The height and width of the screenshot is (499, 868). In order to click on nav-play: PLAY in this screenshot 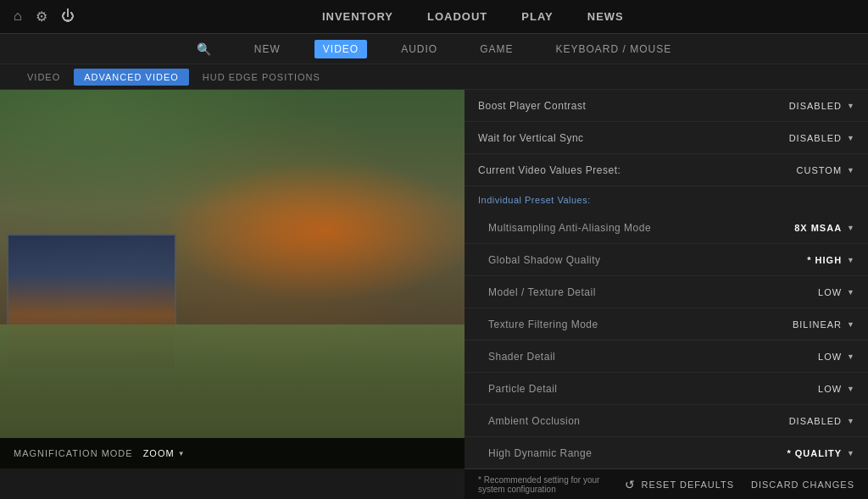, I will do `click(537, 17)`.